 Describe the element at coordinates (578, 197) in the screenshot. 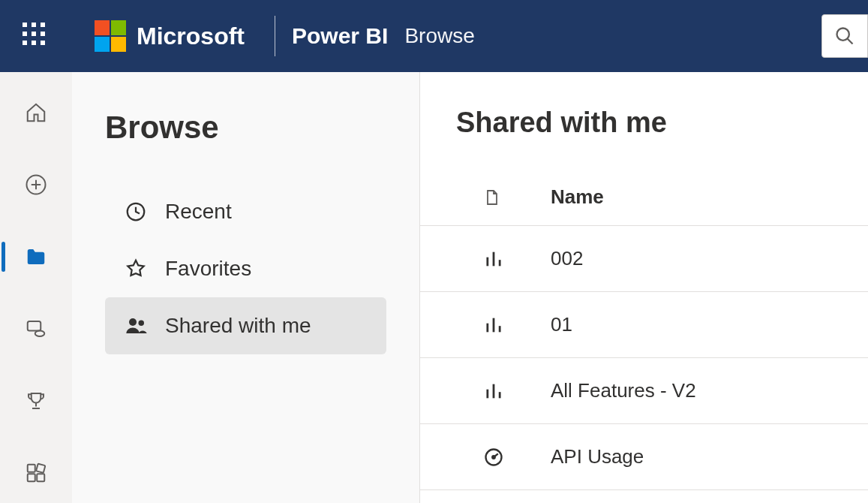

I see `column-name: Name` at that location.